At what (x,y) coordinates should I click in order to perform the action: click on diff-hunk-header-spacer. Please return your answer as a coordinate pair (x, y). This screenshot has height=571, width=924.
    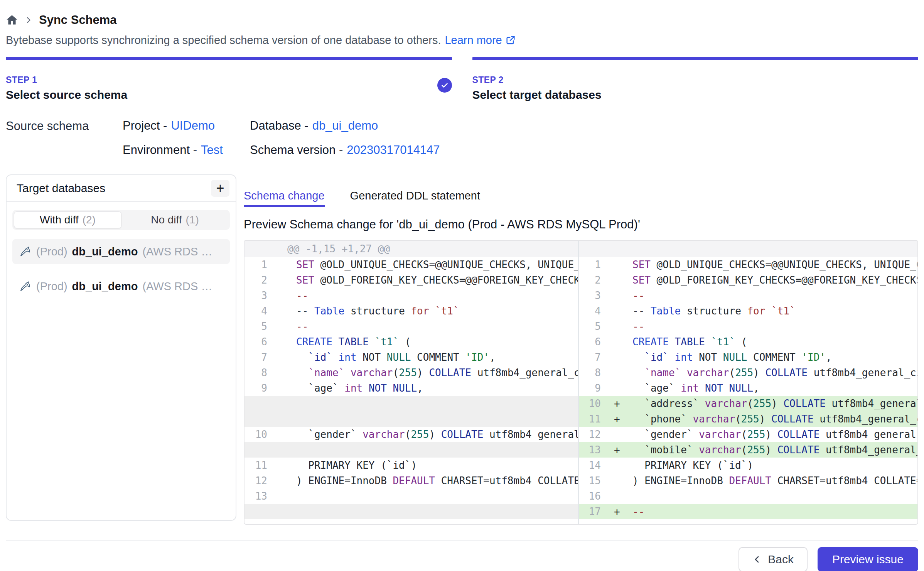
    Looking at the image, I should click on (748, 249).